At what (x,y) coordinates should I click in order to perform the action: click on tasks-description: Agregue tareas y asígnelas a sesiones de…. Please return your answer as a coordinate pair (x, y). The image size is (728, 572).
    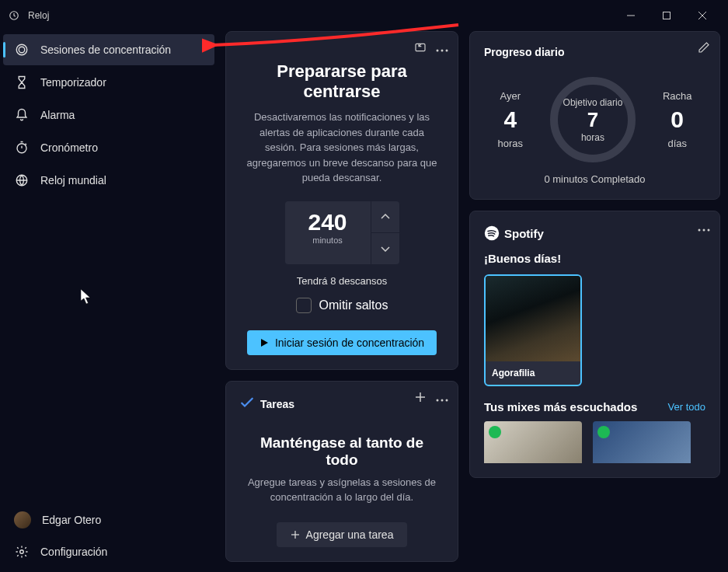
    Looking at the image, I should click on (342, 490).